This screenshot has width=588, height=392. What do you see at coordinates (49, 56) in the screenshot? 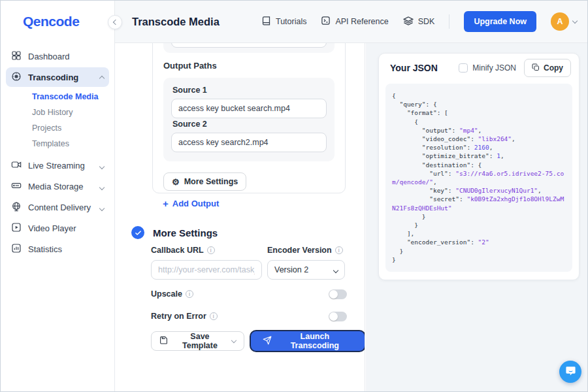
I see `sidebar-item-label: Dashboard` at bounding box center [49, 56].